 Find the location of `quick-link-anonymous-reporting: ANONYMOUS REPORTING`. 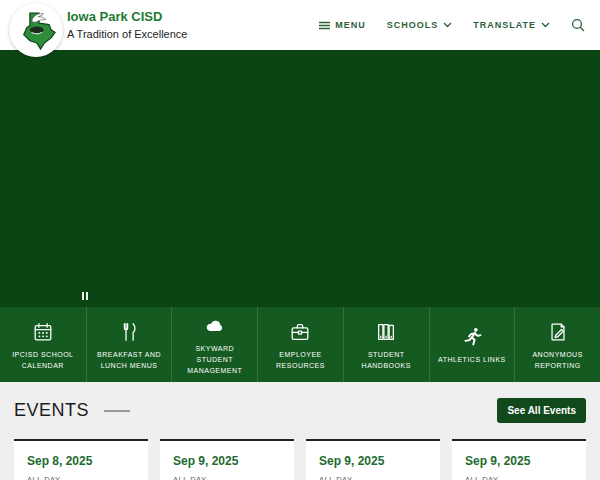

quick-link-anonymous-reporting: ANONYMOUS REPORTING is located at coordinates (557, 344).